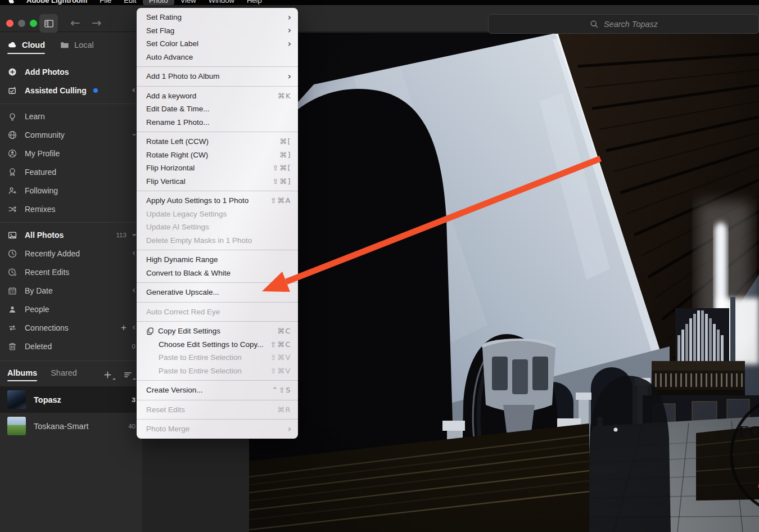 The image size is (759, 532). I want to click on item-count: 0, so click(134, 346).